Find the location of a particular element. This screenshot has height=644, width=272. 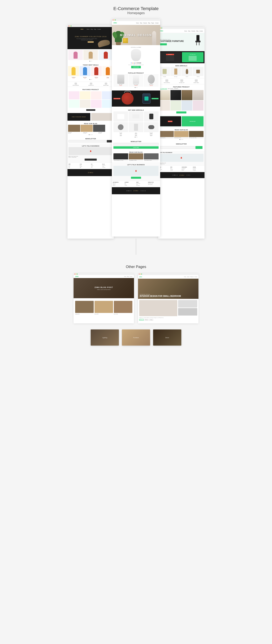

sale2-item1: 60% OFF is located at coordinates (170, 121).